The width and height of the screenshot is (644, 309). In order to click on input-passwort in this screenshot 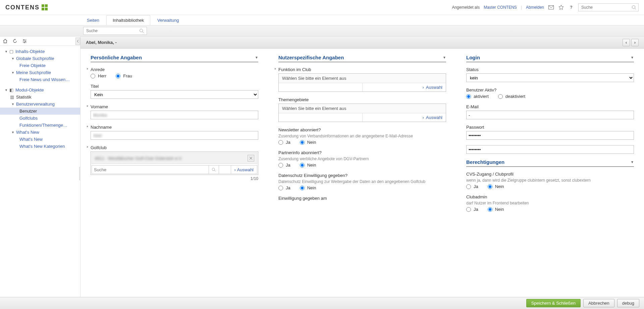, I will do `click(550, 135)`.